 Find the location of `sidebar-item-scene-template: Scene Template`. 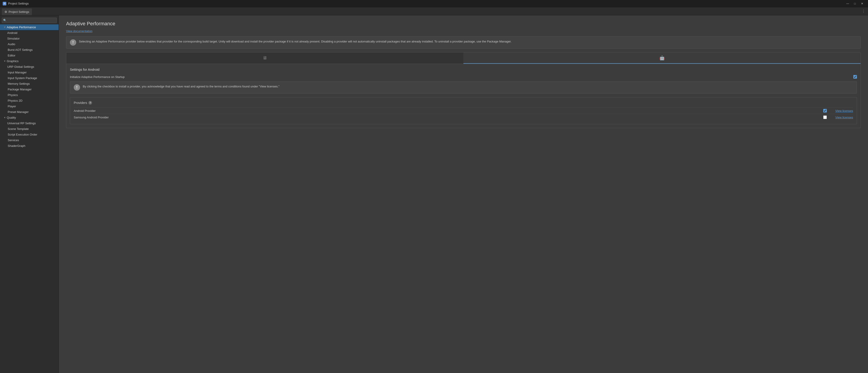

sidebar-item-scene-template: Scene Template is located at coordinates (29, 129).